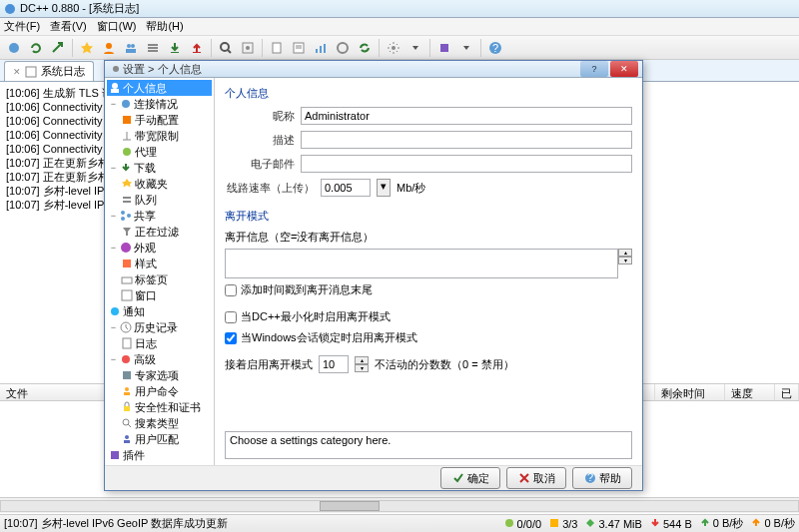  I want to click on gear-icon, so click(116, 69).